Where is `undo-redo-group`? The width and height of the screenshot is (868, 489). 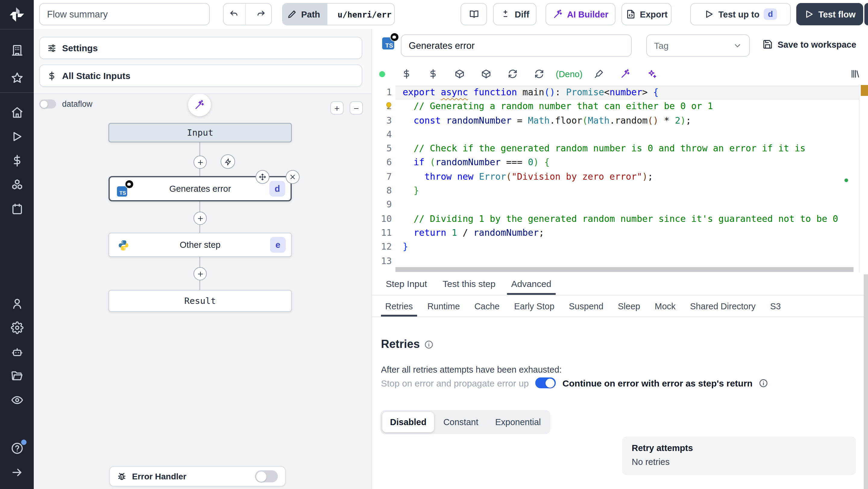
undo-redo-group is located at coordinates (247, 14).